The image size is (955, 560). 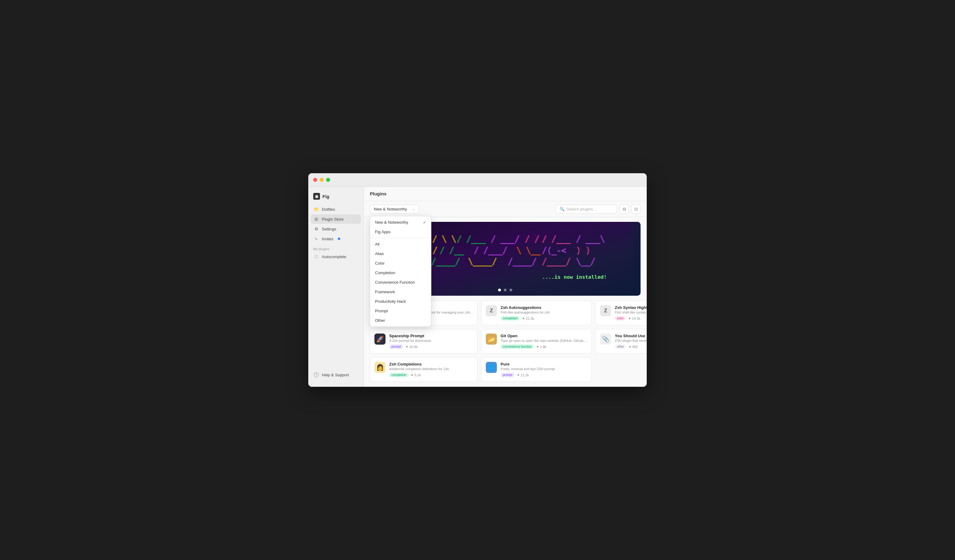 I want to click on dropdown-item-alias: Alias, so click(x=401, y=254).